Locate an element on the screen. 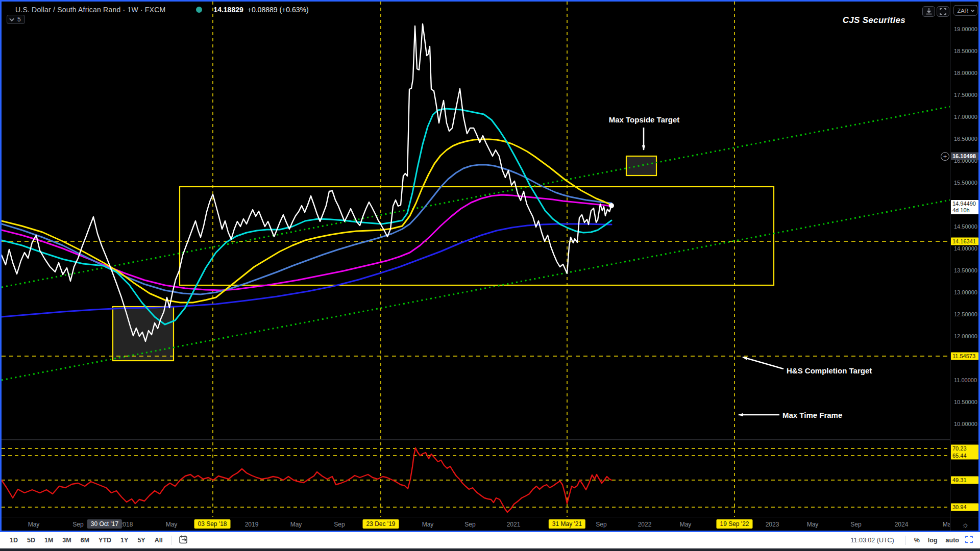 The width and height of the screenshot is (980, 551). bottom-toolbar: 1D5D1M3M6MYTD1Y5YAll 11:03:02 (UTC) % lo… is located at coordinates (490, 540).